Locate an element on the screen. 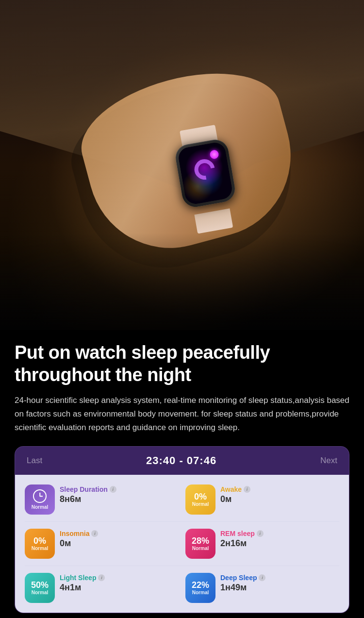 This screenshot has height=618, width=364. sleep-card-header: Last 23:40 - 07:46 Next is located at coordinates (182, 461).